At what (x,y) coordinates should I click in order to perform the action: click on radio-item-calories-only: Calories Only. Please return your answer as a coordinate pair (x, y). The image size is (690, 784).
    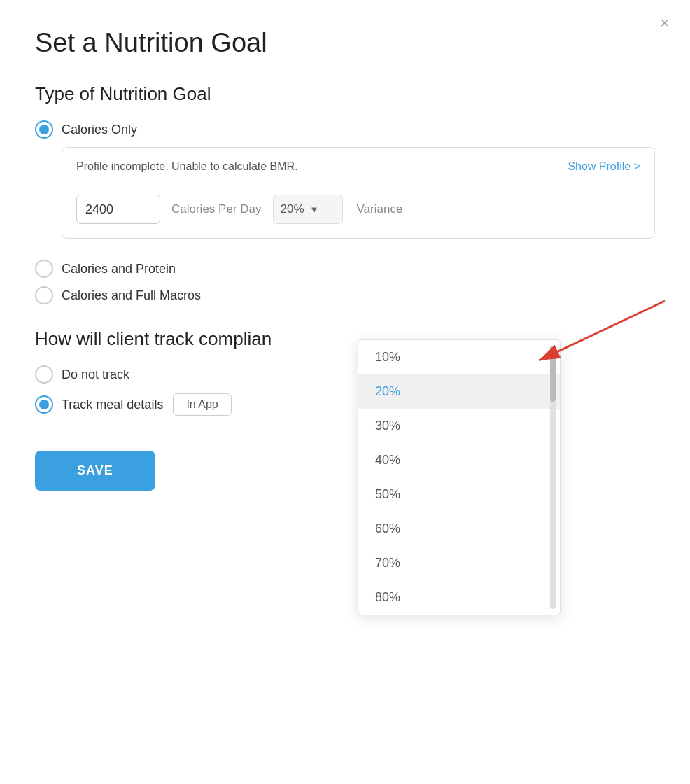
    Looking at the image, I should click on (345, 130).